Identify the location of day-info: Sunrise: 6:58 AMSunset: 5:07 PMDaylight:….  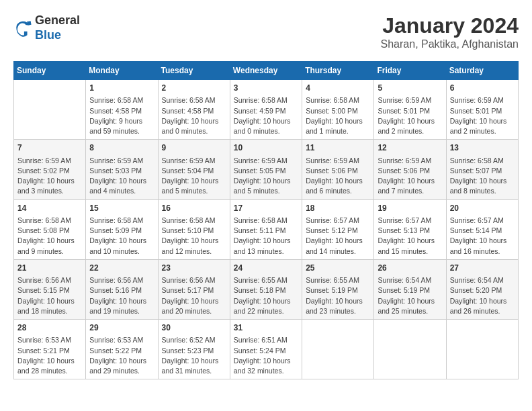
(482, 176).